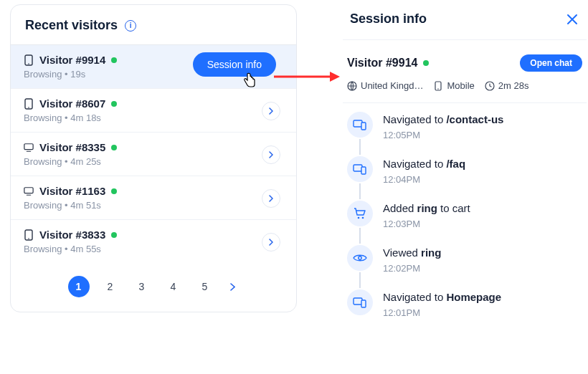 This screenshot has height=374, width=588. What do you see at coordinates (153, 118) in the screenshot?
I see `visitor-status: Browsing • 4m 18s` at bounding box center [153, 118].